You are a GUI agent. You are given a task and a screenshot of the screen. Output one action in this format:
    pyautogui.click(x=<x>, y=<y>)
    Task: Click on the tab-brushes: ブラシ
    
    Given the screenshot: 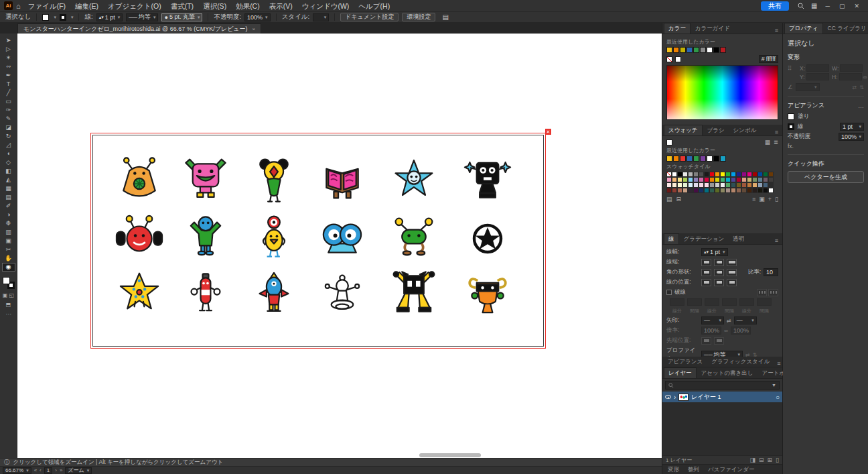 What is the action you would take?
    pyautogui.click(x=716, y=130)
    